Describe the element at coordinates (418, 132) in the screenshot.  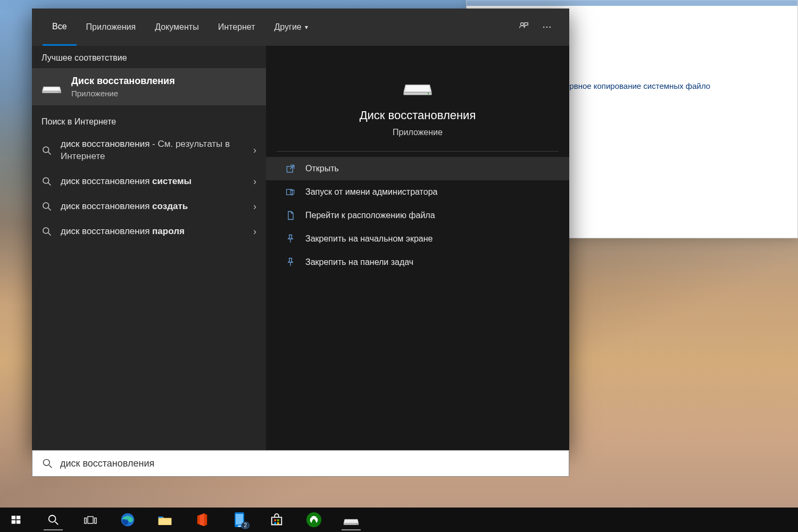
I see `preview-sub: Приложение` at that location.